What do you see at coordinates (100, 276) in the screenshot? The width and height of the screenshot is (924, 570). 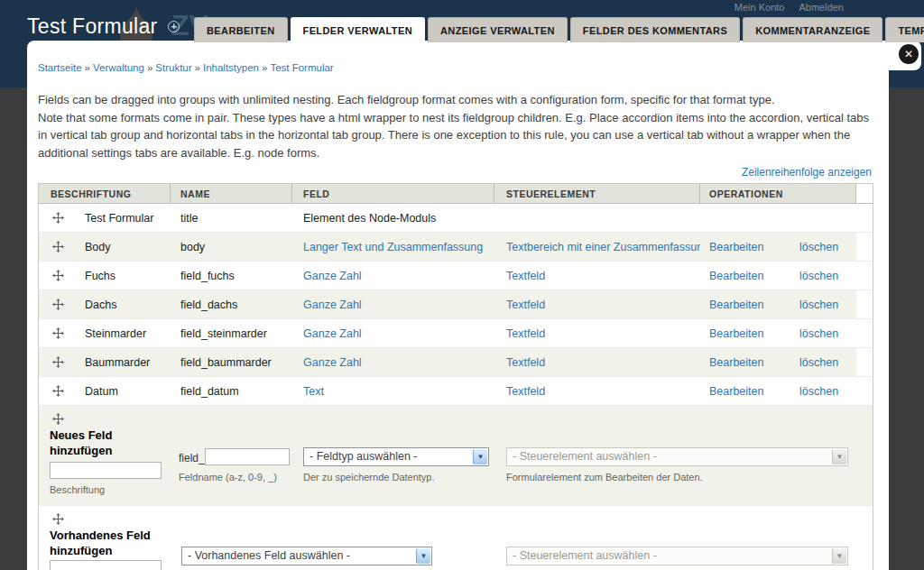 I see `field-label: Fuchs` at bounding box center [100, 276].